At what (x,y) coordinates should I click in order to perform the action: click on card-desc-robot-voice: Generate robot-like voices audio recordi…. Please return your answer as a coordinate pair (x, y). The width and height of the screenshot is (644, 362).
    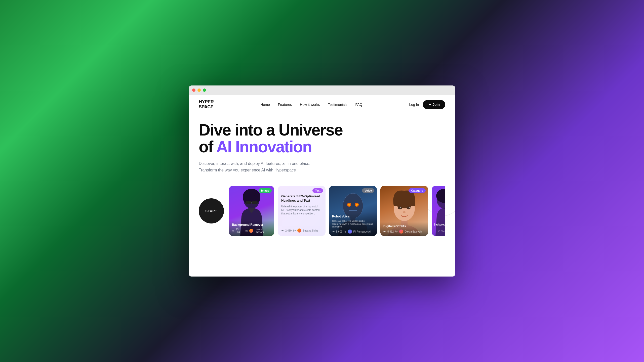
    Looking at the image, I should click on (353, 224).